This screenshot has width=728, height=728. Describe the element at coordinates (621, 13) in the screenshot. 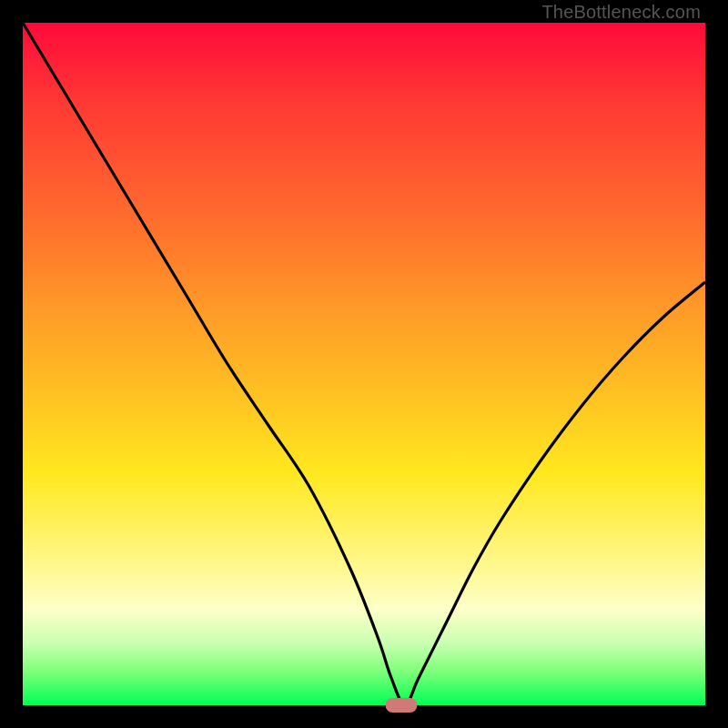

I see `watermark-text: TheBottleneck.com` at that location.